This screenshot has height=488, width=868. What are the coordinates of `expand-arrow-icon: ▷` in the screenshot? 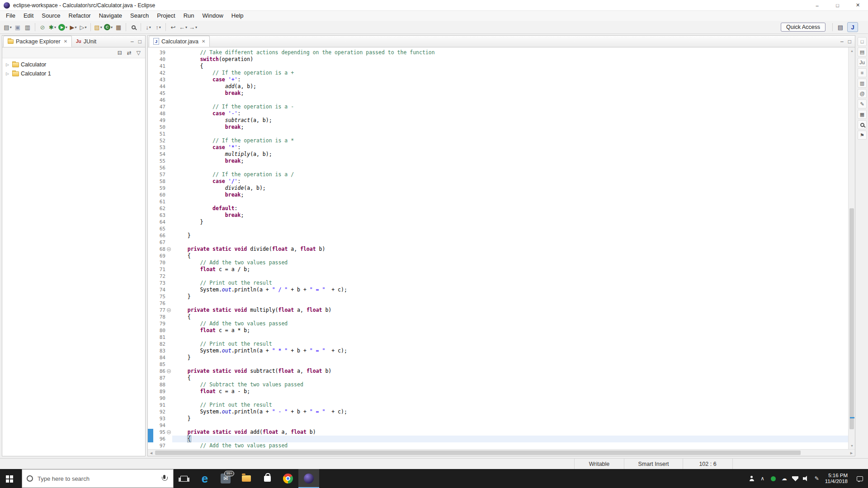 It's located at (8, 65).